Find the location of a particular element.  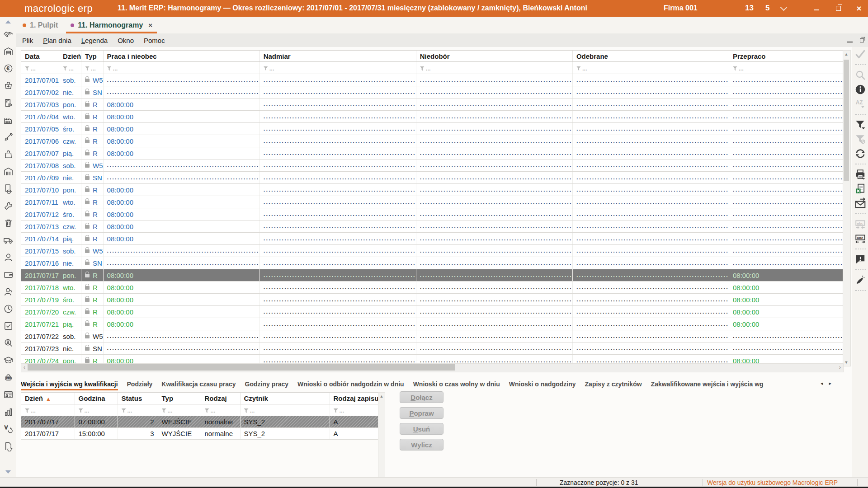

refresh-icon is located at coordinates (860, 154).